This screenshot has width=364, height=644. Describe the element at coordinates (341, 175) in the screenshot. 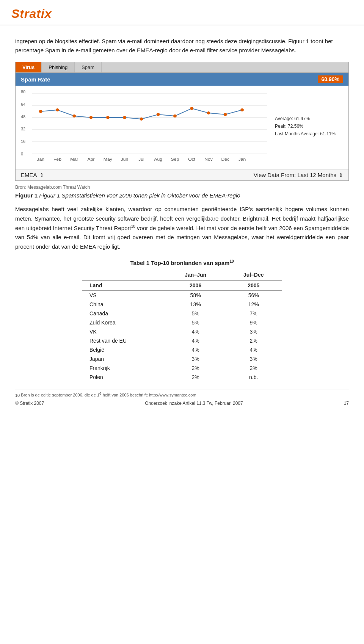

I see `date-range-dropdown-icon: ⇕` at that location.